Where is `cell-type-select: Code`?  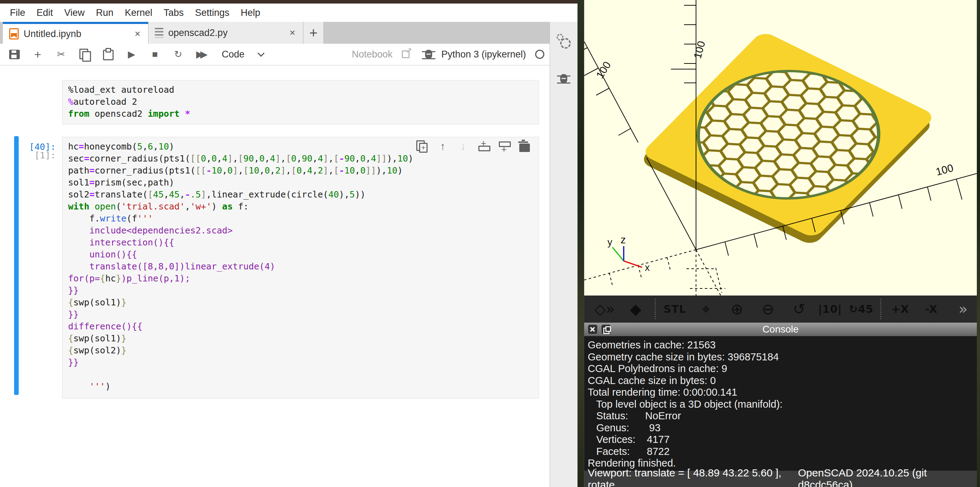
cell-type-select: Code is located at coordinates (243, 55).